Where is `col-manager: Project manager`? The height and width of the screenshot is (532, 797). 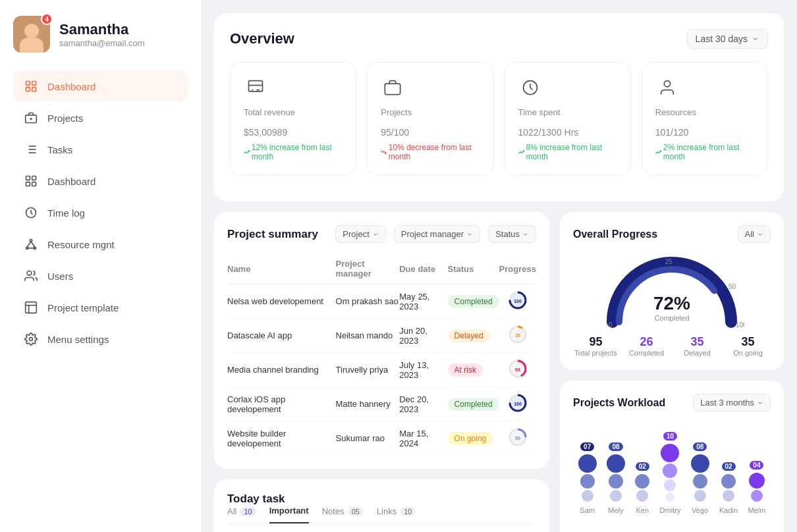
col-manager: Project manager is located at coordinates (368, 269).